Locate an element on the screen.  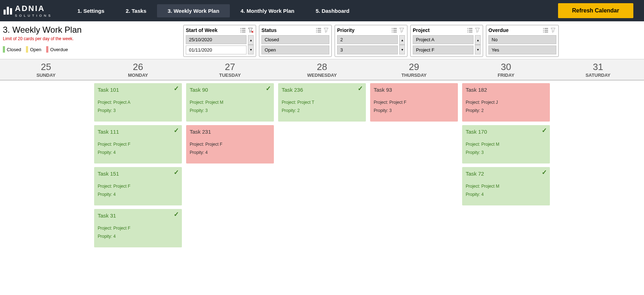
task-title: Task 151 is located at coordinates (138, 173).